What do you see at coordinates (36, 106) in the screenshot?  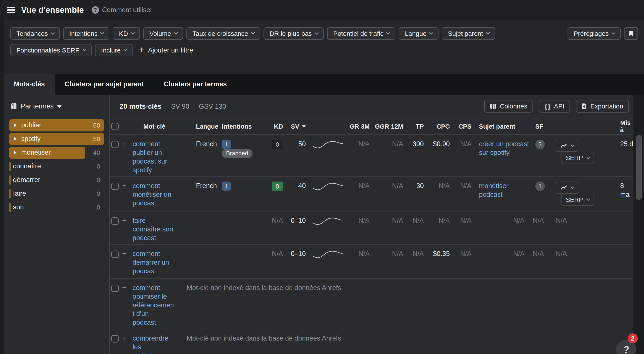 I see `terms-mode-select: Par termes` at bounding box center [36, 106].